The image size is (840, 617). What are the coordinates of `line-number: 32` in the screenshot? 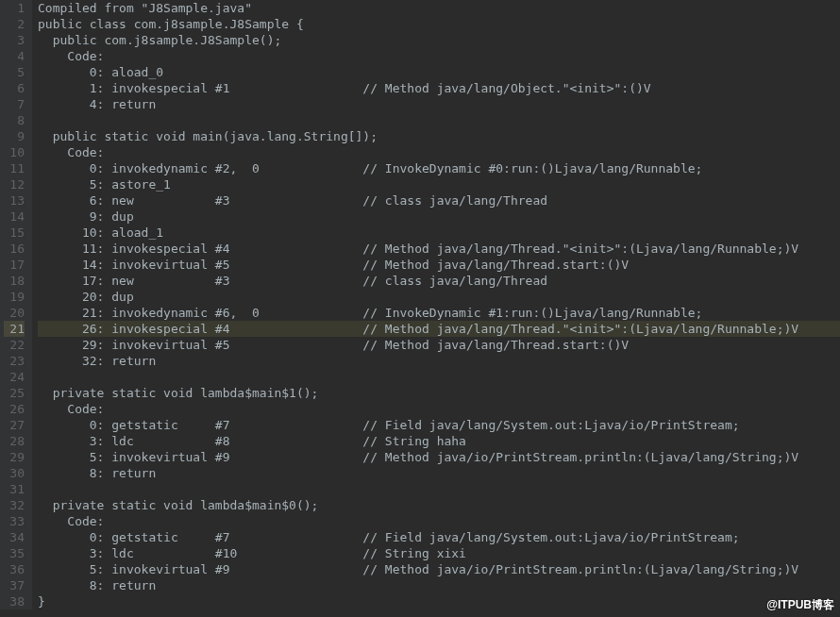 It's located at (14, 506).